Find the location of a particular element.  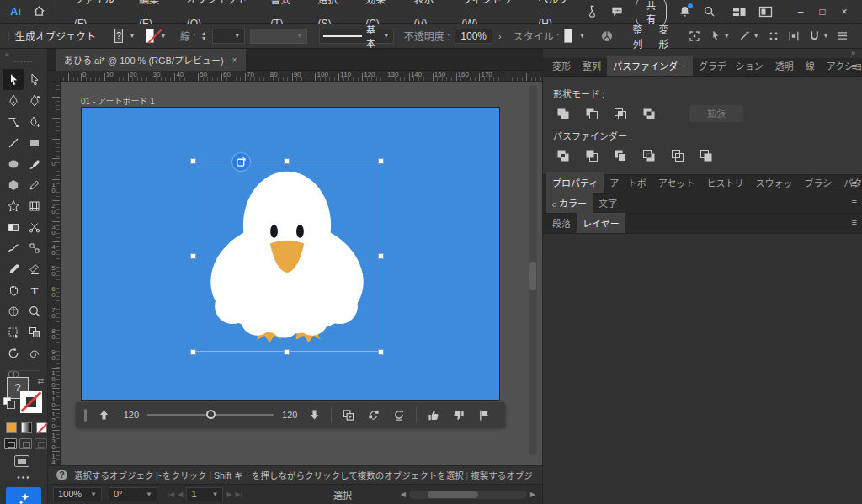

star-tool is located at coordinates (13, 205).